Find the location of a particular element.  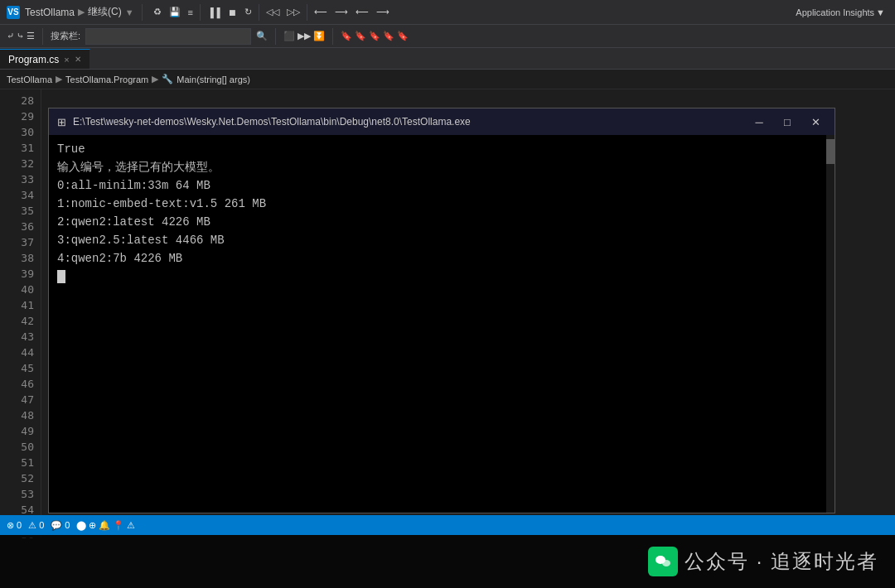

tab-close-program: ✕ is located at coordinates (78, 60).